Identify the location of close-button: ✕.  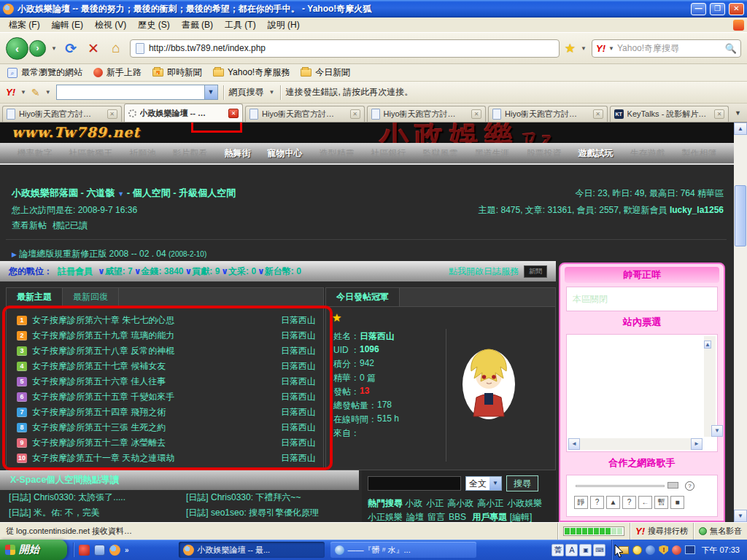
(737, 9).